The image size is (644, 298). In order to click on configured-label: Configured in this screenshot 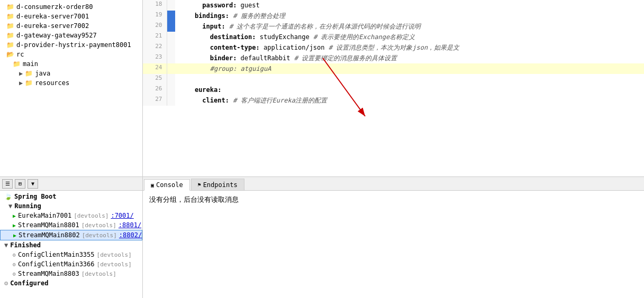, I will do `click(29, 283)`.